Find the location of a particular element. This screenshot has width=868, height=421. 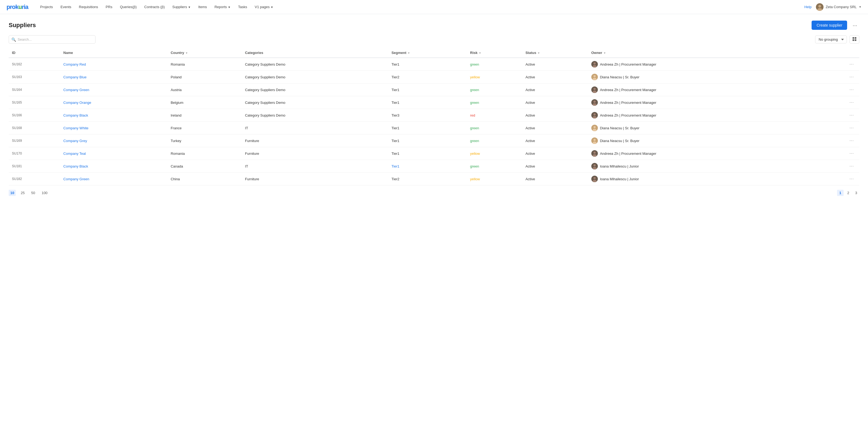

search-input is located at coordinates (52, 40).